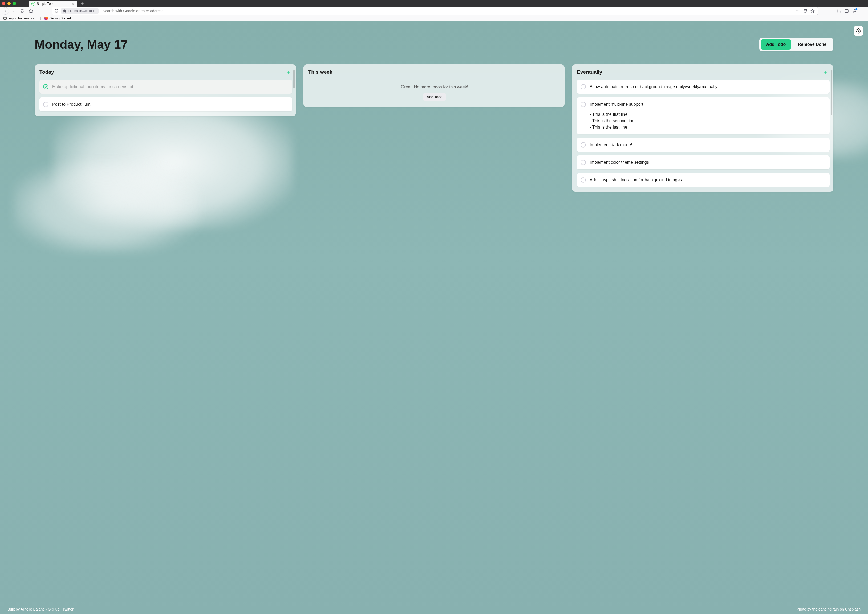 Image resolution: width=868 pixels, height=614 pixels. Describe the element at coordinates (53, 4) in the screenshot. I see `browser-tab: Simple Todo ×` at that location.